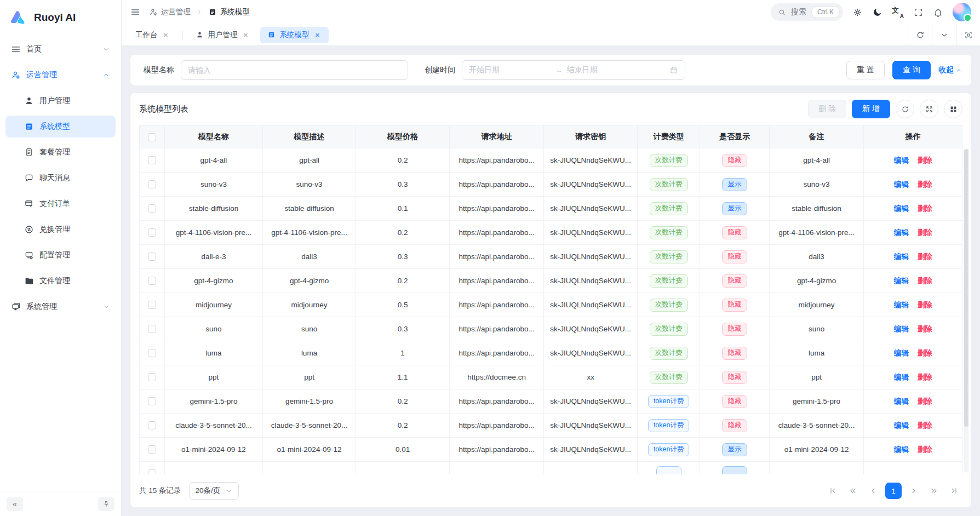  Describe the element at coordinates (953, 109) in the screenshot. I see `column-settings-button` at that location.